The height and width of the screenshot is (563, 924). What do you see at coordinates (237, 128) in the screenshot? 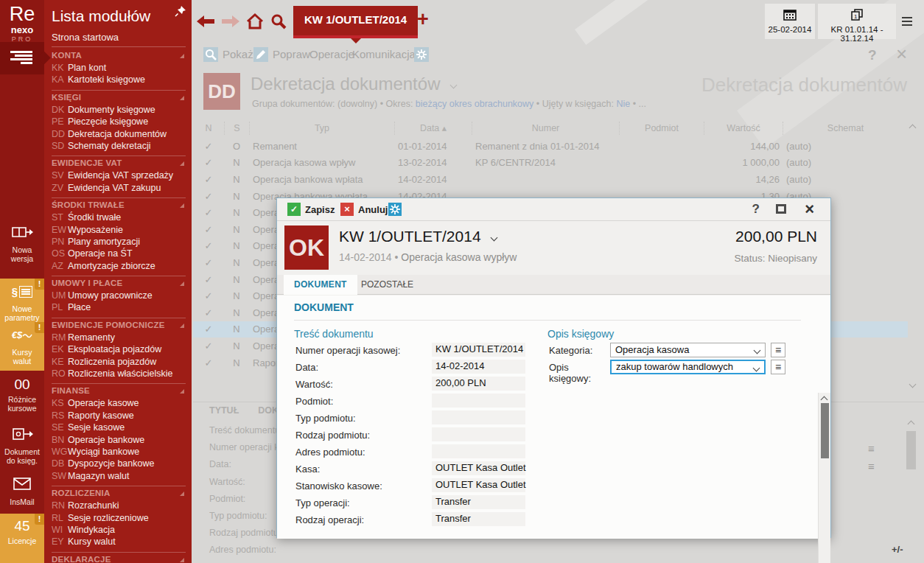
I see `column-header-s: S` at bounding box center [237, 128].